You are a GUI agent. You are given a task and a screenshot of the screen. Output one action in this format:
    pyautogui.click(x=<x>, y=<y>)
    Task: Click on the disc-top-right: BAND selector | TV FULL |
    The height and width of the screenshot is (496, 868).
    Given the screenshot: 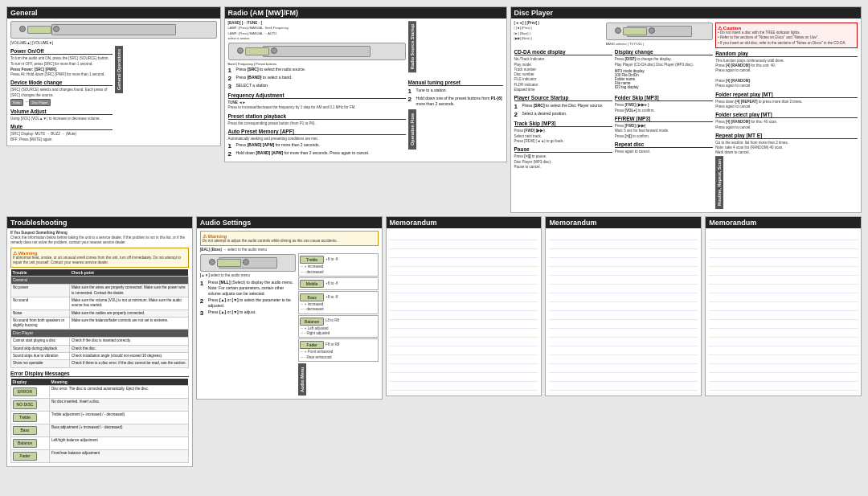 What is the action you would take?
    pyautogui.click(x=659, y=34)
    